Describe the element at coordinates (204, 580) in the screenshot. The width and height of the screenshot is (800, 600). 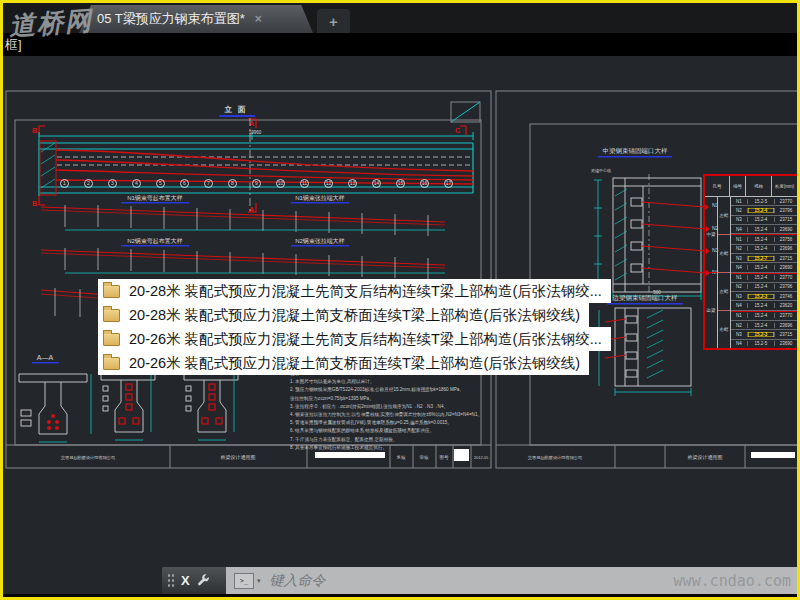
I see `wrench-icon` at that location.